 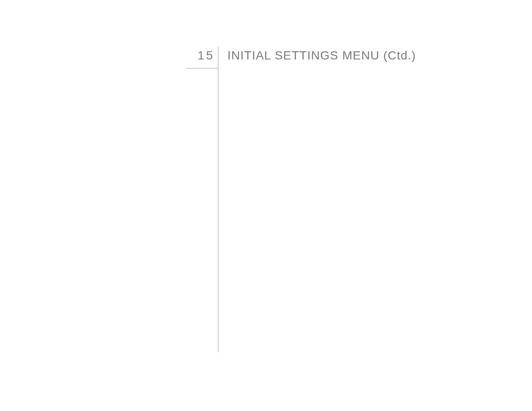 What do you see at coordinates (218, 199) in the screenshot?
I see `vertical-divider` at bounding box center [218, 199].